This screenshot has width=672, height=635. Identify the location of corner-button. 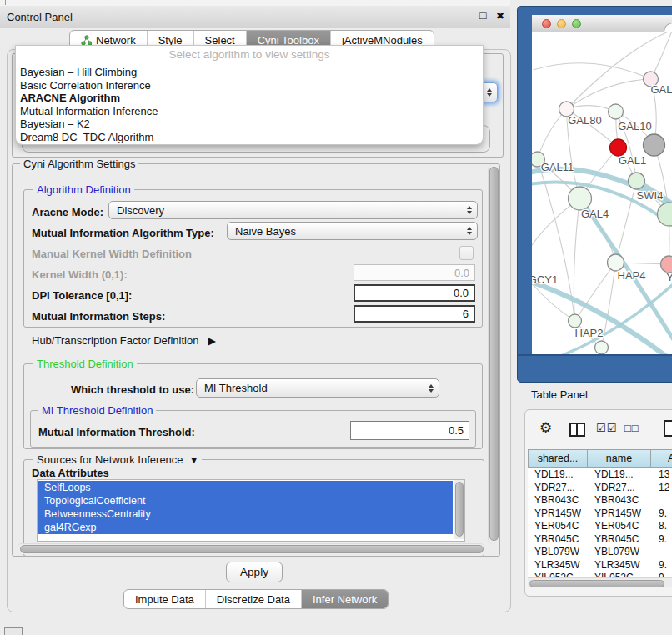
(13, 632).